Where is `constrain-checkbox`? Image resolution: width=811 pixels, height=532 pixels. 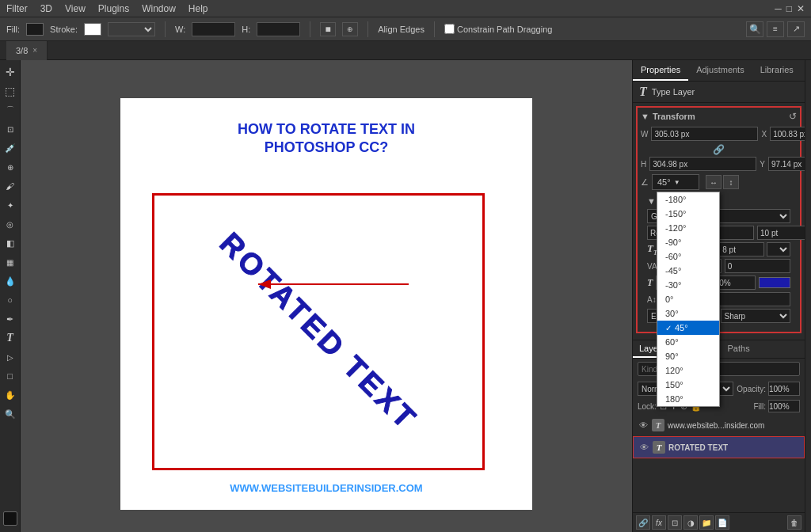 constrain-checkbox is located at coordinates (450, 28).